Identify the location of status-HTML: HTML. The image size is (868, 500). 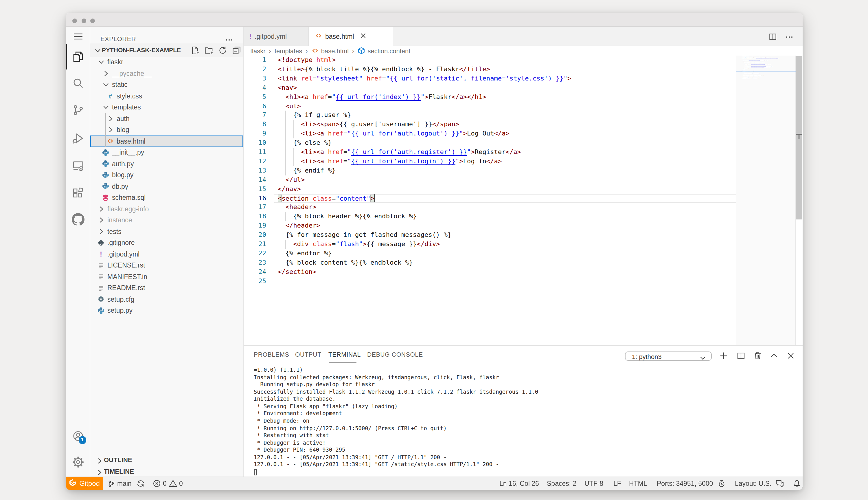
(638, 484).